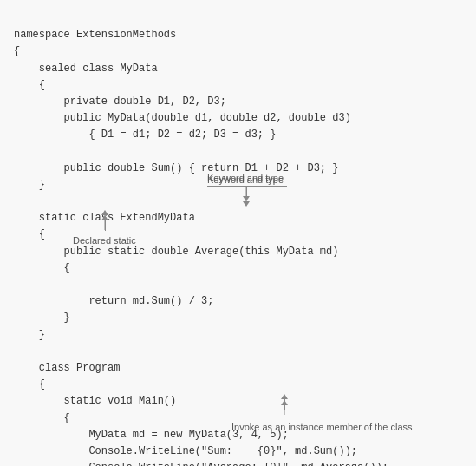 The height and width of the screenshot is (466, 476). What do you see at coordinates (86, 69) in the screenshot?
I see `line-3: sealed class MyData` at bounding box center [86, 69].